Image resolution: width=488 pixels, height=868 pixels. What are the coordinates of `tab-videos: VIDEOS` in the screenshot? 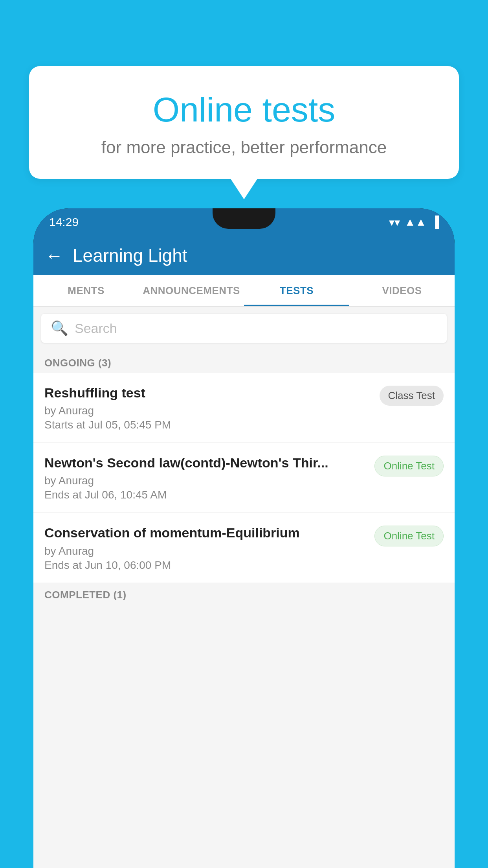 It's located at (402, 291).